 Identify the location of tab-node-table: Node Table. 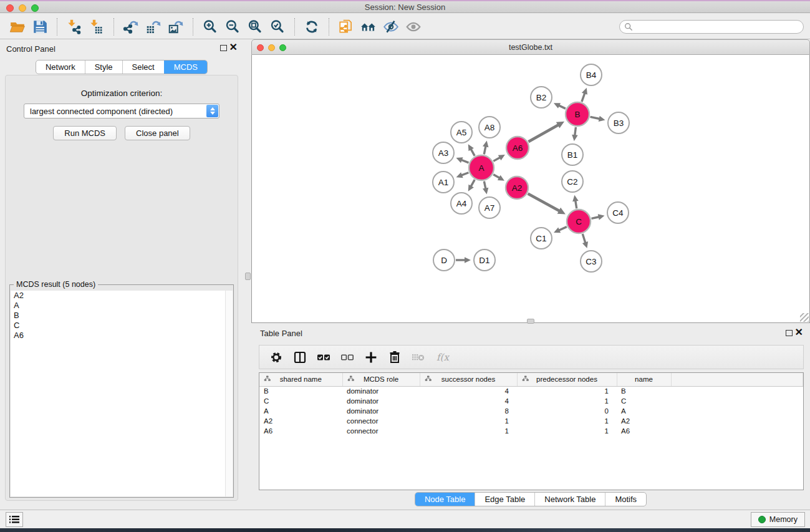
(445, 499).